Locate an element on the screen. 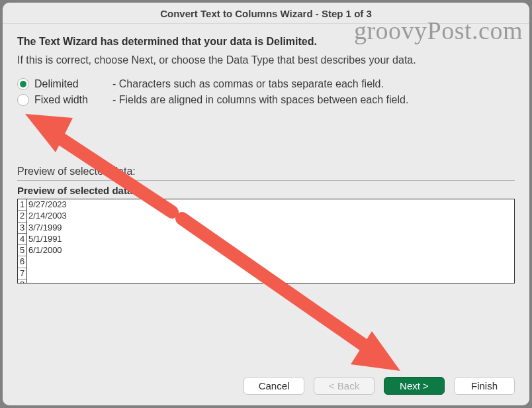  wizard-subheading: If this is correct, choose Next, or choo… is located at coordinates (266, 60).